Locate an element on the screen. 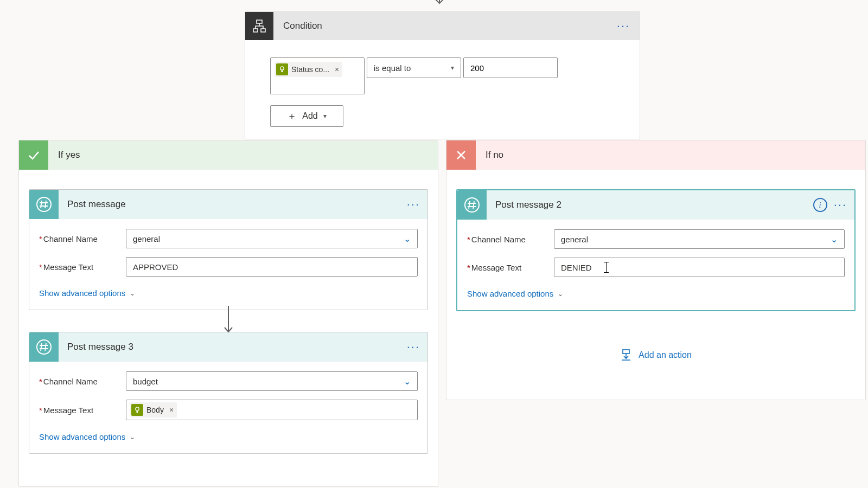 This screenshot has height=488, width=868. message-value: APPROVED is located at coordinates (155, 267).